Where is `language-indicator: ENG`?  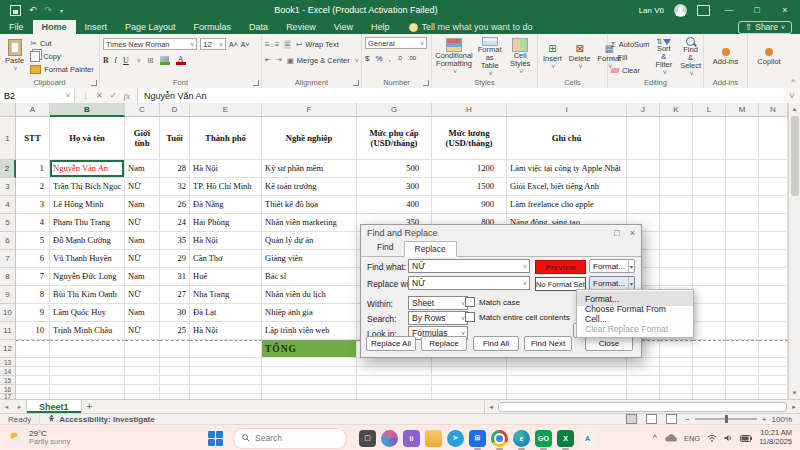
language-indicator: ENG is located at coordinates (692, 438).